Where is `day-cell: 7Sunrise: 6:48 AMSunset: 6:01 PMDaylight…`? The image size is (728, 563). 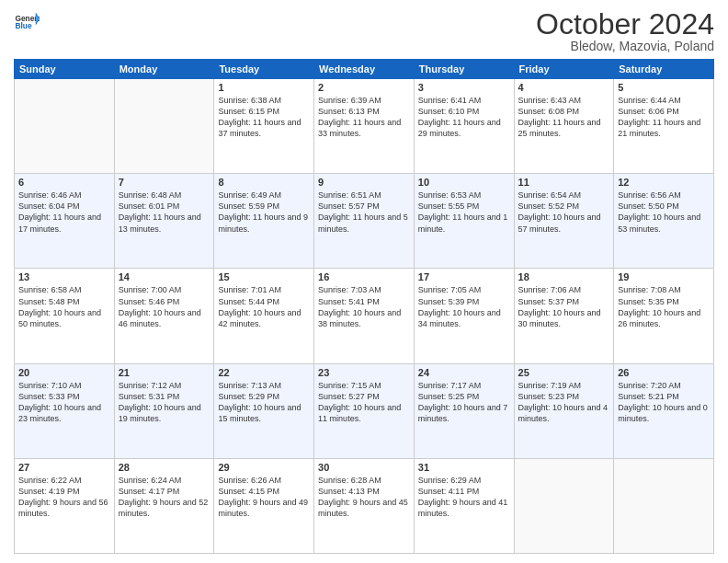 day-cell: 7Sunrise: 6:48 AMSunset: 6:01 PMDaylight… is located at coordinates (164, 221).